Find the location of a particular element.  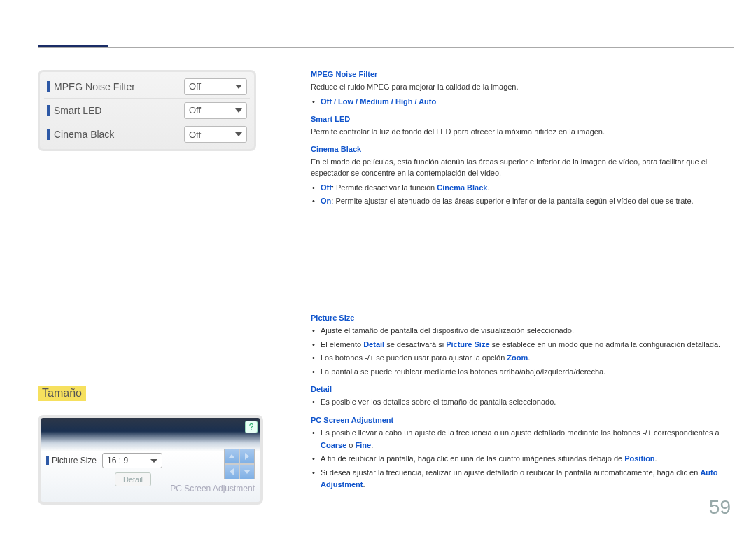

position-right is located at coordinates (247, 456).